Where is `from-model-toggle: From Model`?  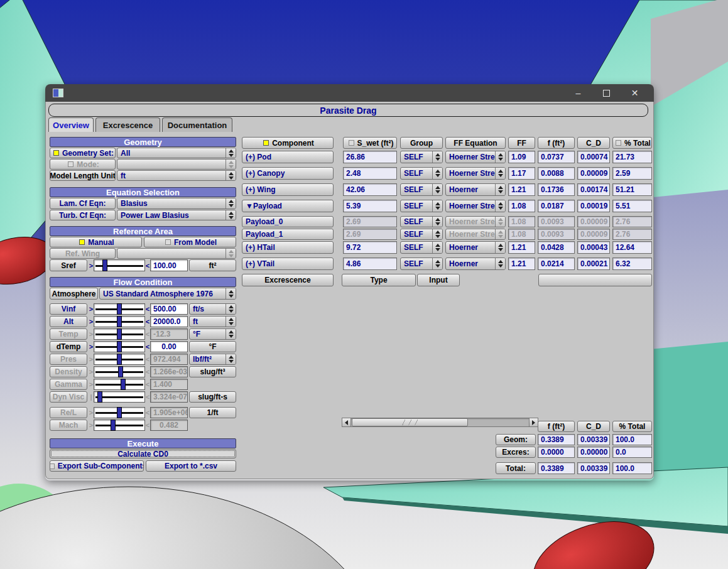
from-model-toggle: From Model is located at coordinates (190, 242).